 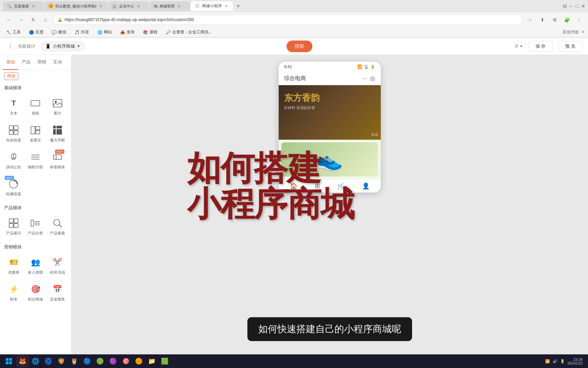 I want to click on bookmark-star: ☆, so click(x=530, y=20).